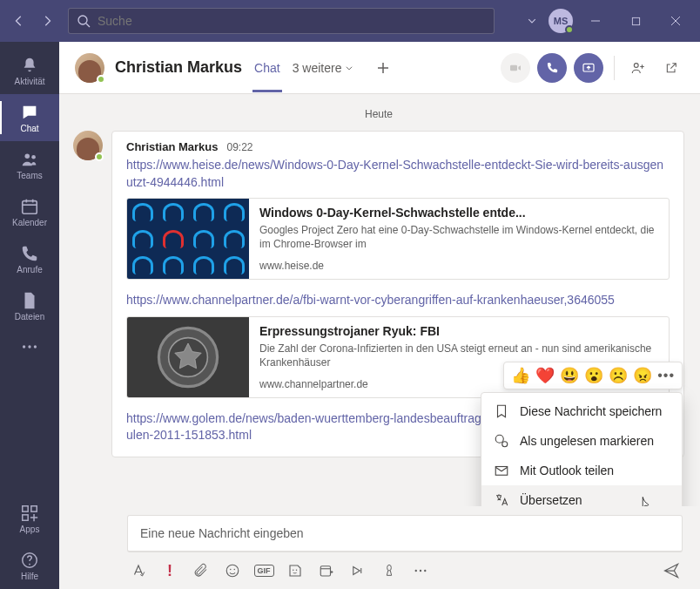 The image size is (700, 589). Describe the element at coordinates (405, 533) in the screenshot. I see `compose-input: Eine neue Nachricht eingeben` at that location.